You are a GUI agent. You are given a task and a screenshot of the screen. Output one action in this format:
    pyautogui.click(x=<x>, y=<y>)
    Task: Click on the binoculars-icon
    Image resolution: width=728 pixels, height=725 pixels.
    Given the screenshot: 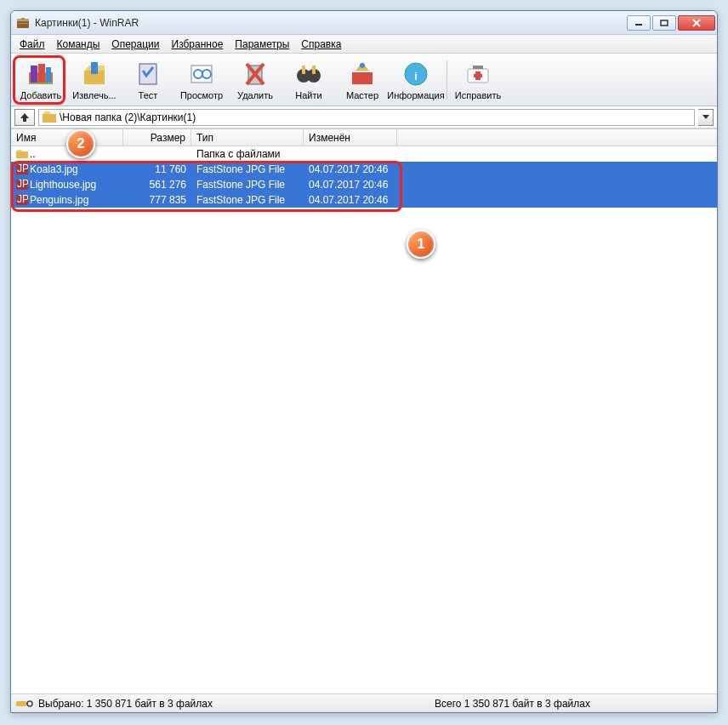 What is the action you would take?
    pyautogui.click(x=309, y=74)
    